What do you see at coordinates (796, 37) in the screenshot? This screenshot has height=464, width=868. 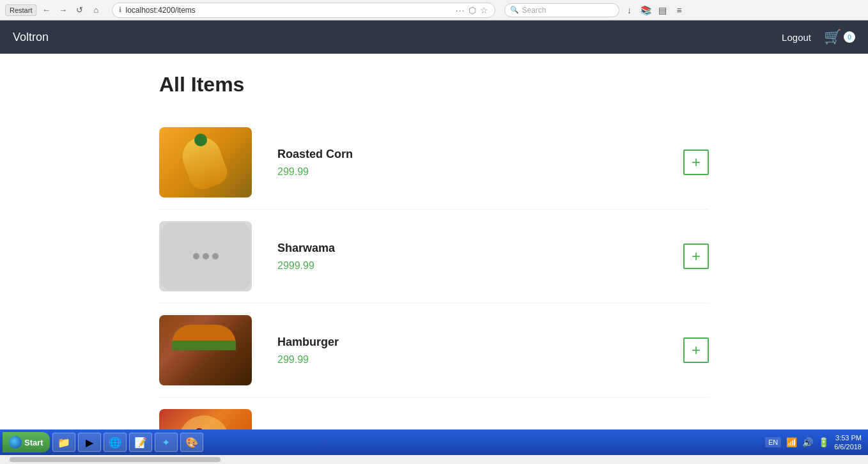 I see `logout-button: Logout` at bounding box center [796, 37].